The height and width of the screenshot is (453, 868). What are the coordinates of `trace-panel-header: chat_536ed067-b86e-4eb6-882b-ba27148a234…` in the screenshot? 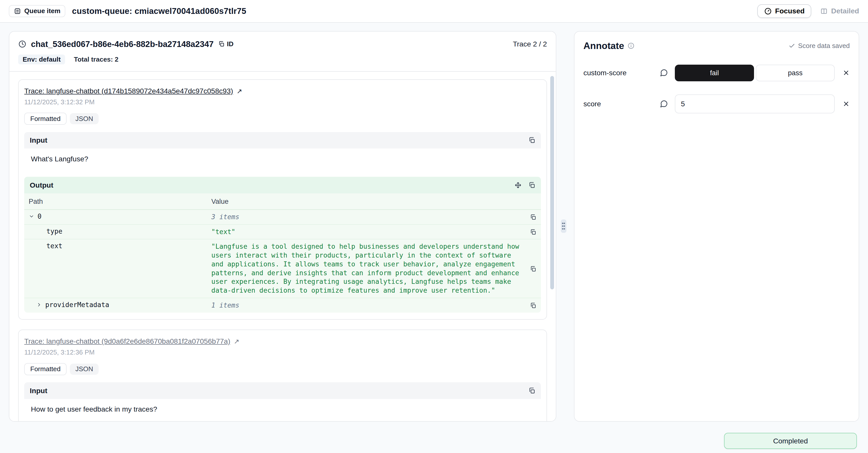 It's located at (282, 43).